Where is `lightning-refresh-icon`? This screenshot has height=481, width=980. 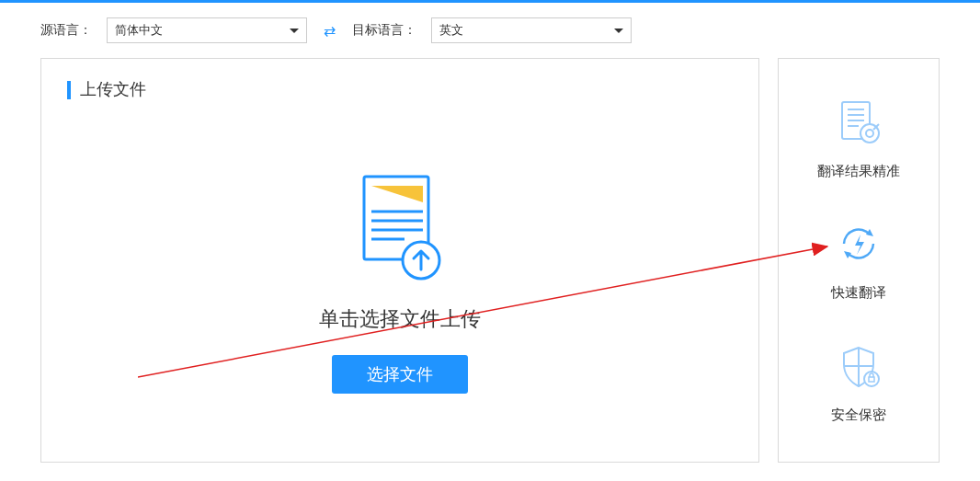
lightning-refresh-icon is located at coordinates (859, 244).